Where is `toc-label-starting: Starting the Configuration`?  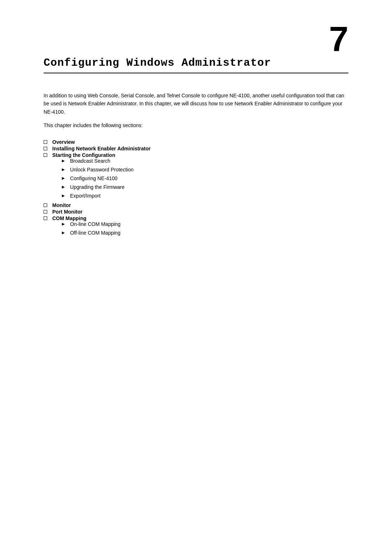
toc-label-starting: Starting the Configuration is located at coordinates (83, 155).